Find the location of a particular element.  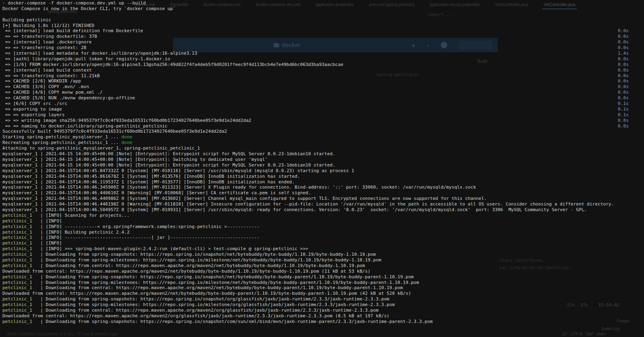

terminal-line: petclinic_1 | [INFO] >>> spring-boot-mav… is located at coordinates (323, 249).